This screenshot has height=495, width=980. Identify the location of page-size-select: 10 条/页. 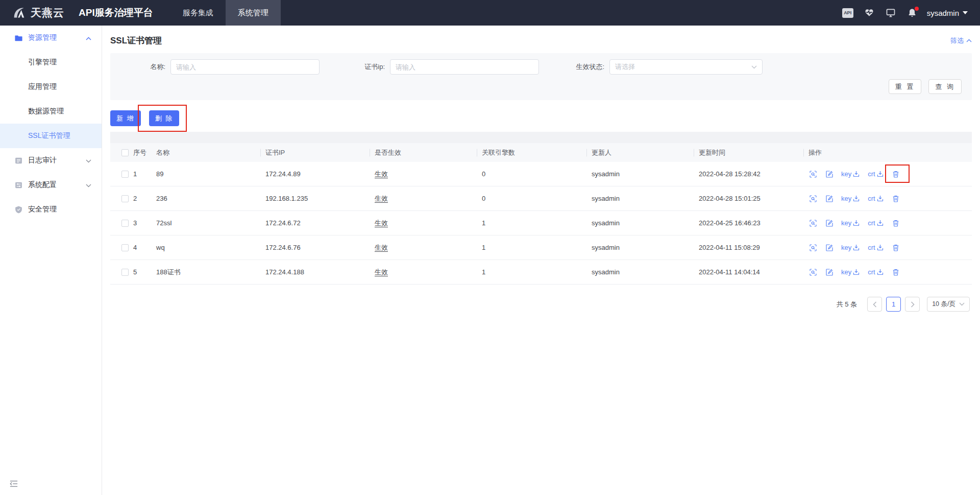
(948, 304).